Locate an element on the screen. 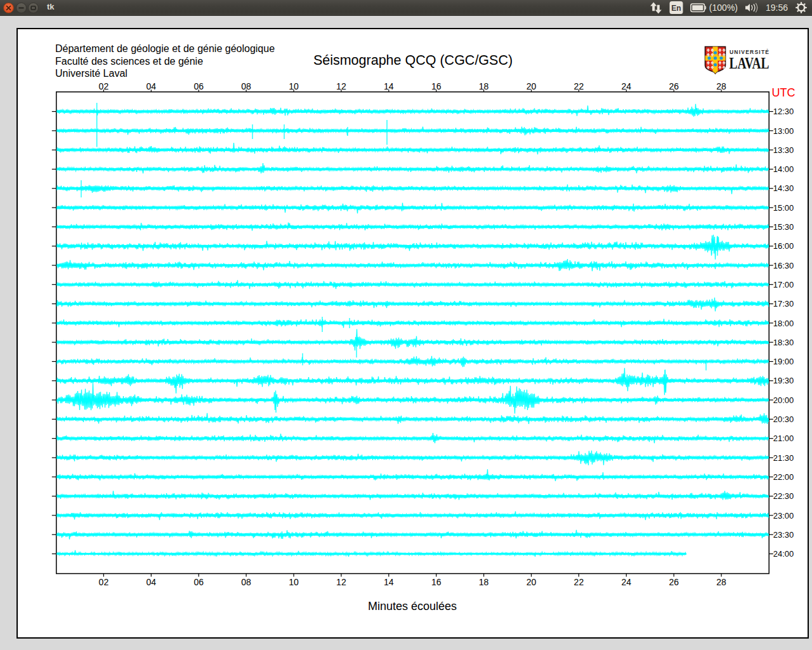 The width and height of the screenshot is (812, 650). svg-text: 23:30 is located at coordinates (784, 534).